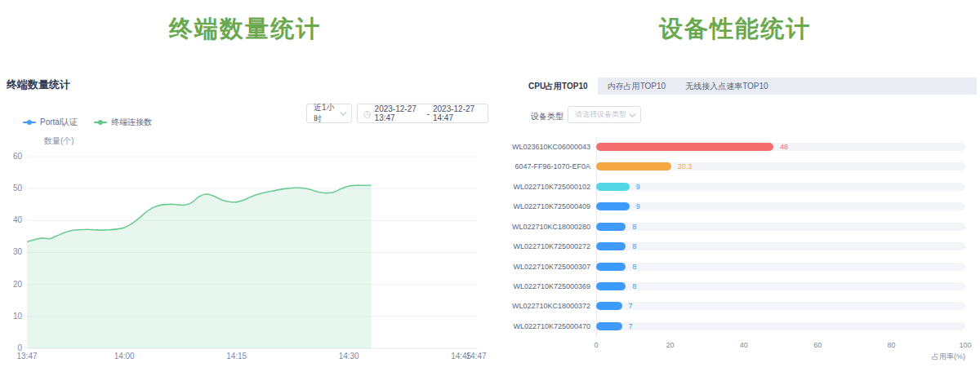  I want to click on bar-category-label: WL022710K725000470, so click(539, 326).